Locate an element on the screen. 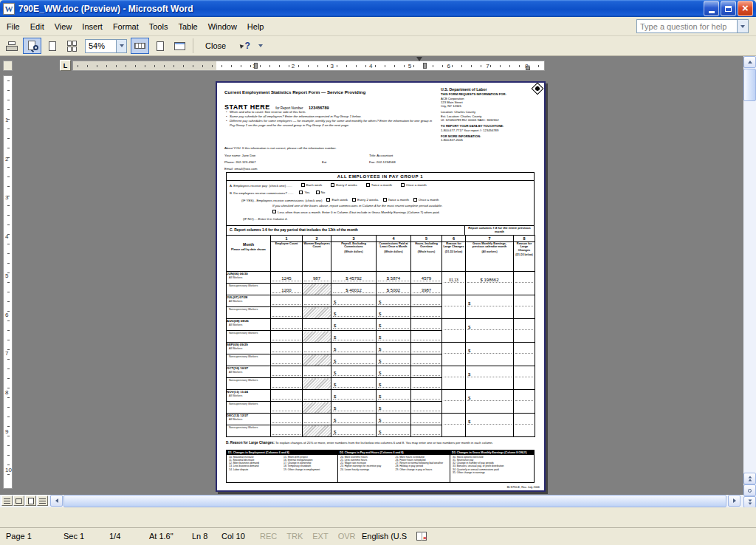 The height and width of the screenshot is (545, 756). vertical-ruler: 12345678910 is located at coordinates (7, 282).